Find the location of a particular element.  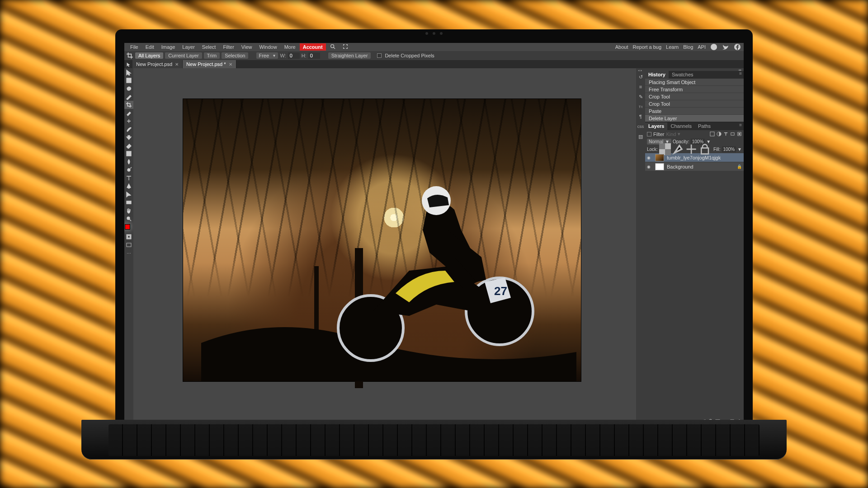

opt-selection: Selection is located at coordinates (235, 56).